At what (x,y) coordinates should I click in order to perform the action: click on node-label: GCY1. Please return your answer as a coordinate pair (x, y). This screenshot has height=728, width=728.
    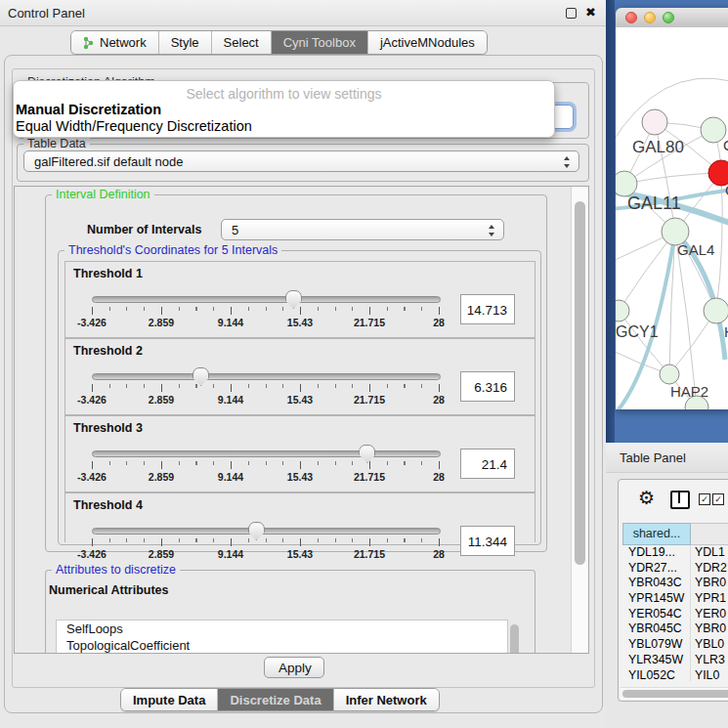
    Looking at the image, I should click on (637, 332).